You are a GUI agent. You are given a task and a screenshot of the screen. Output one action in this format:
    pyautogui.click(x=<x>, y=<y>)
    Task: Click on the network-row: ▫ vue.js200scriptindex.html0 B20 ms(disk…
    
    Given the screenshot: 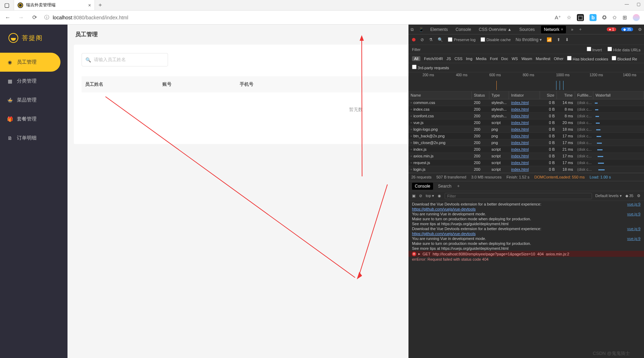 What is the action you would take?
    pyautogui.click(x=526, y=123)
    